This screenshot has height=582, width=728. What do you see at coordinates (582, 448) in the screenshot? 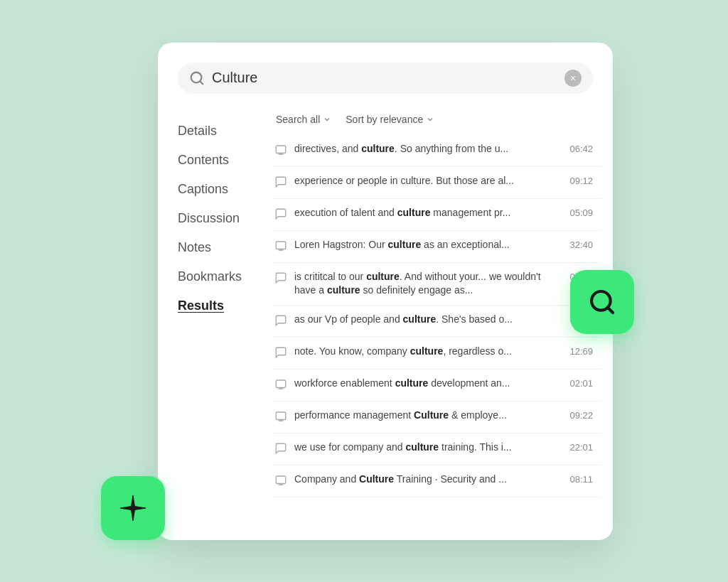
I see `result-time: 22:01` at bounding box center [582, 448].